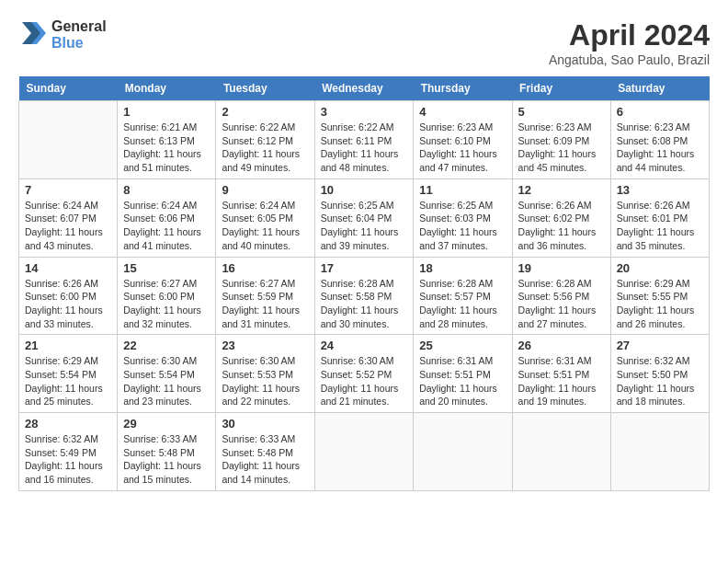  I want to click on col-friday: Friday, so click(561, 88).